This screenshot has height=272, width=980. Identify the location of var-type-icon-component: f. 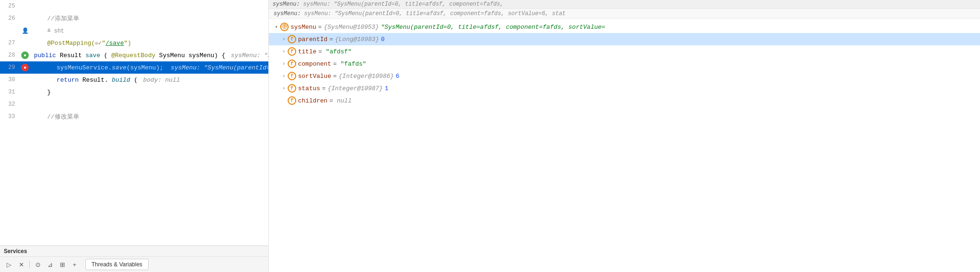
(292, 64).